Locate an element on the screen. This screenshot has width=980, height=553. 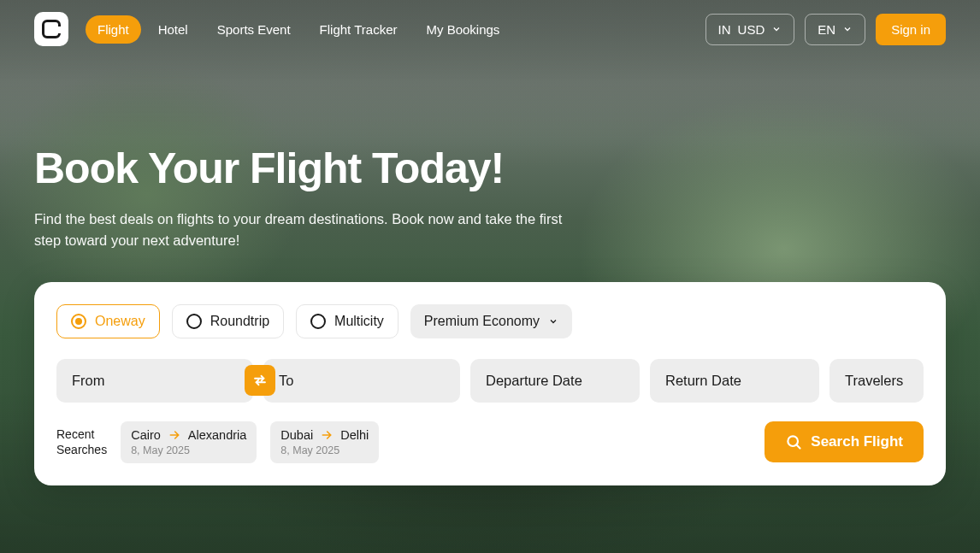
page-subtitle: Find the best deals on flights to your d… is located at coordinates (308, 230).